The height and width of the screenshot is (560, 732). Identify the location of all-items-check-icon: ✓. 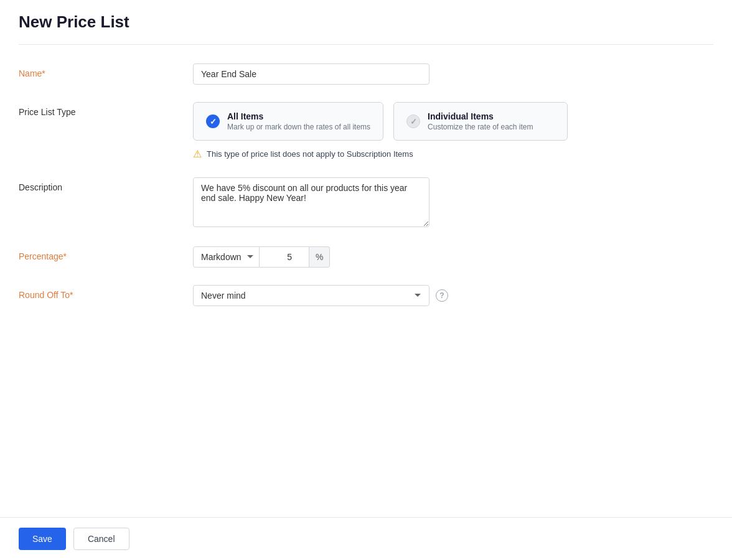
(213, 121).